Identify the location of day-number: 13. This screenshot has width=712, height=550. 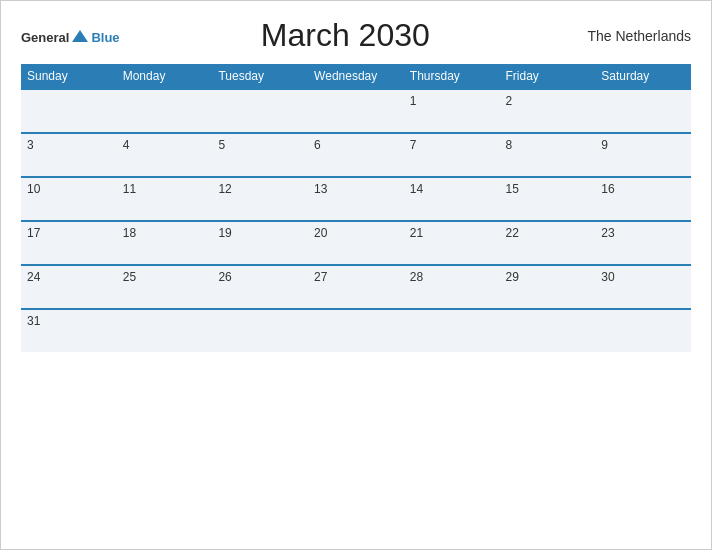
(320, 189).